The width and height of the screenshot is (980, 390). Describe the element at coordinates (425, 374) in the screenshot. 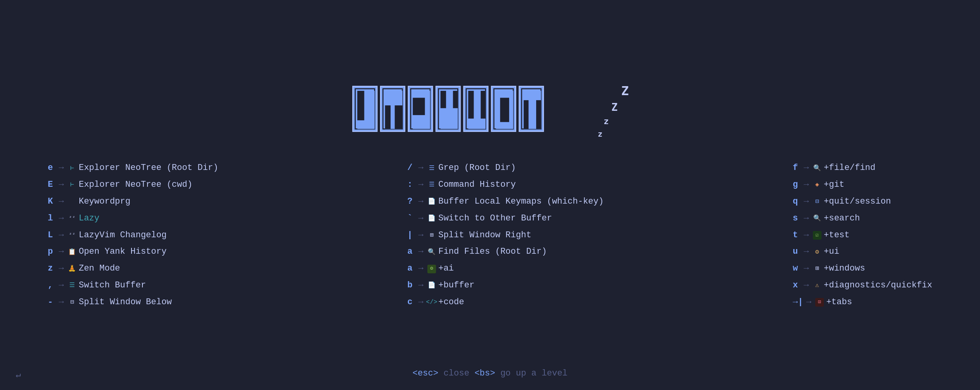

I see `esc-key: <esc>` at that location.